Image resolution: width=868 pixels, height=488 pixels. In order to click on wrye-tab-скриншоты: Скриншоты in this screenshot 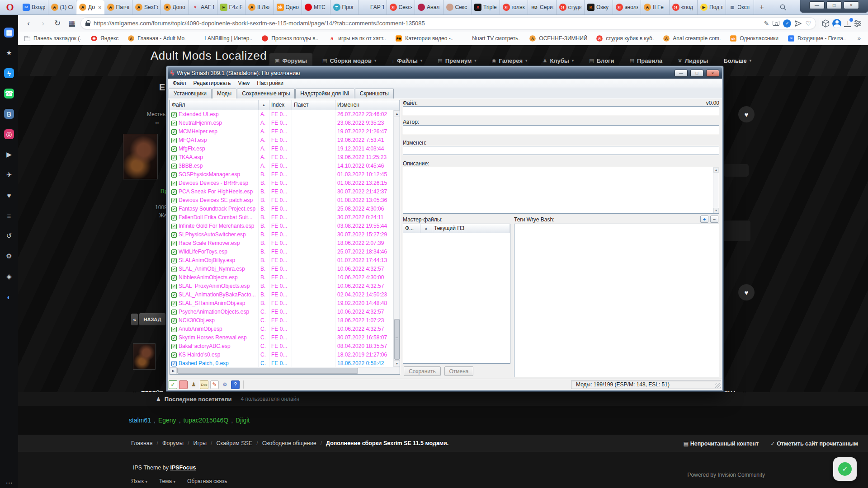, I will do `click(374, 94)`.